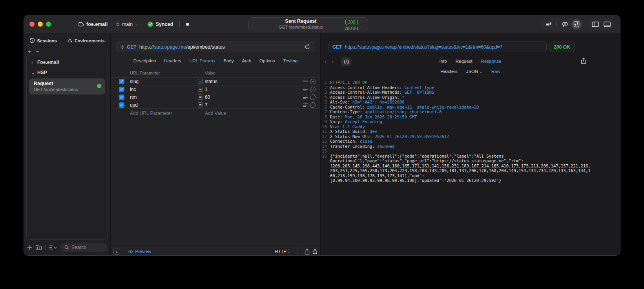 The height and width of the screenshot is (289, 644). What do you see at coordinates (228, 61) in the screenshot?
I see `tab-body: Body` at bounding box center [228, 61].